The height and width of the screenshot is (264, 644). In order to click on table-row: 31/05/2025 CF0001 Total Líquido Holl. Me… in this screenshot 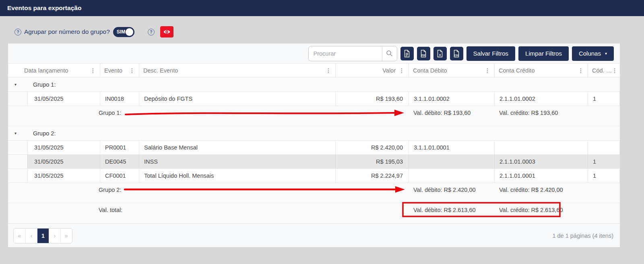, I will do `click(314, 176)`.